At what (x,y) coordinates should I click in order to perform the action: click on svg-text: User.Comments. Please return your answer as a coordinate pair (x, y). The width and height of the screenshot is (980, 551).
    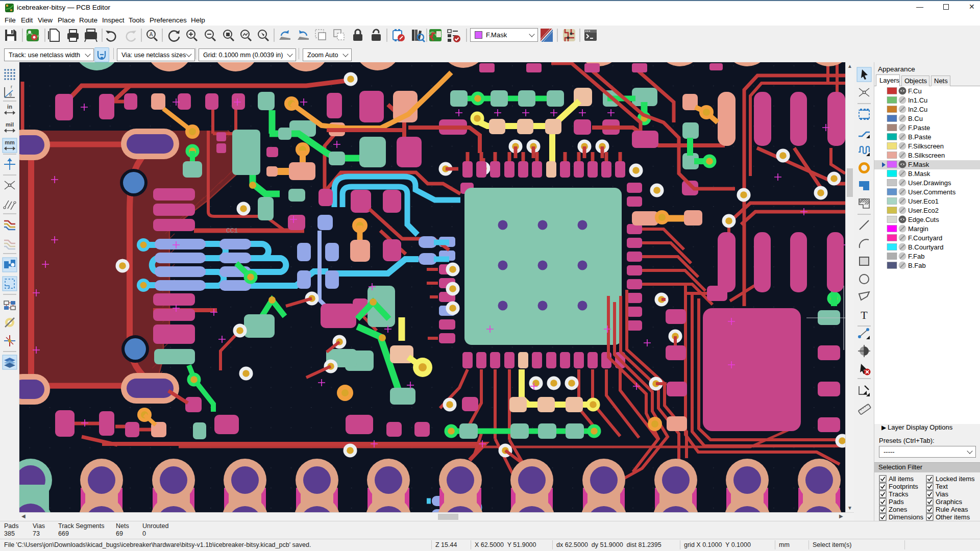
    Looking at the image, I should click on (932, 192).